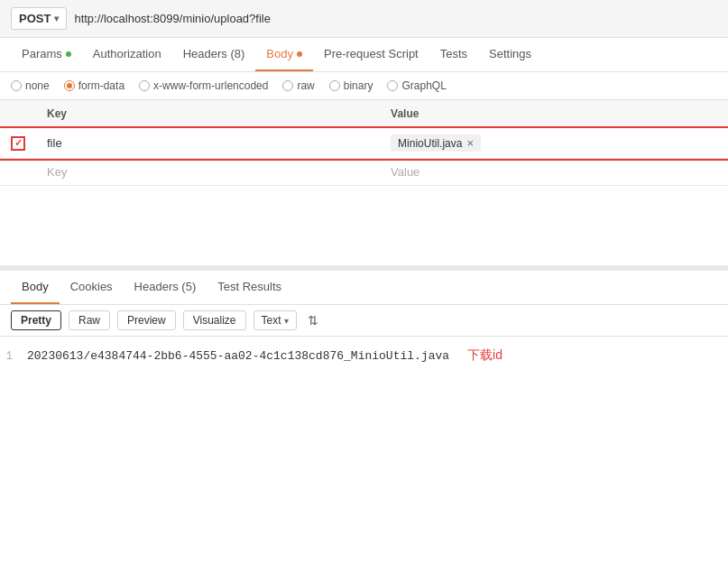 The image size is (728, 564). What do you see at coordinates (313, 320) in the screenshot?
I see `sort-icon: ⇅` at bounding box center [313, 320].